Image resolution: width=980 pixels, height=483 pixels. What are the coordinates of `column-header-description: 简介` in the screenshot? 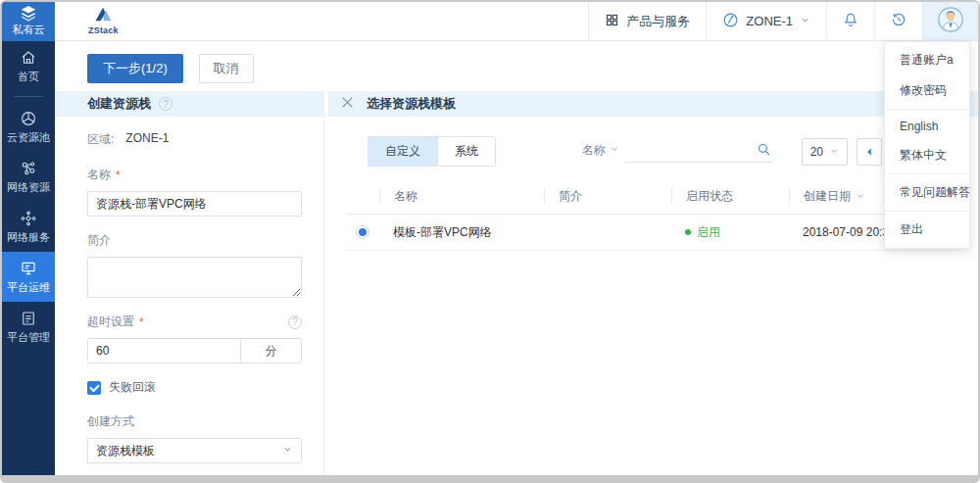 It's located at (608, 196).